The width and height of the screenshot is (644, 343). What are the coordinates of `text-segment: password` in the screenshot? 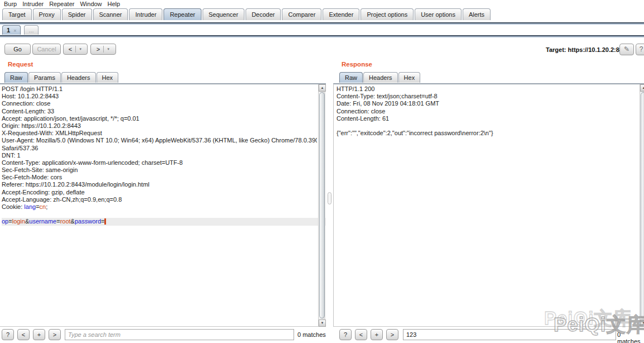 It's located at (88, 221).